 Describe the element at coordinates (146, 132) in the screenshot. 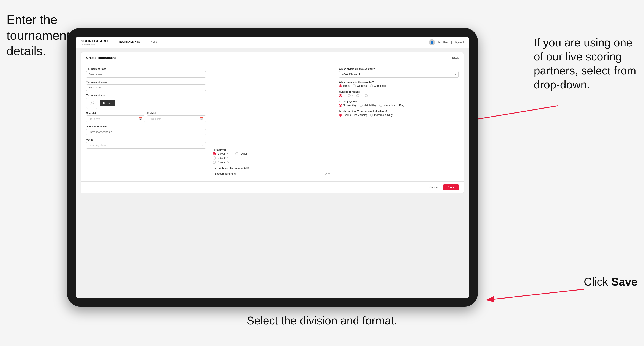

I see `sponsor-input` at that location.